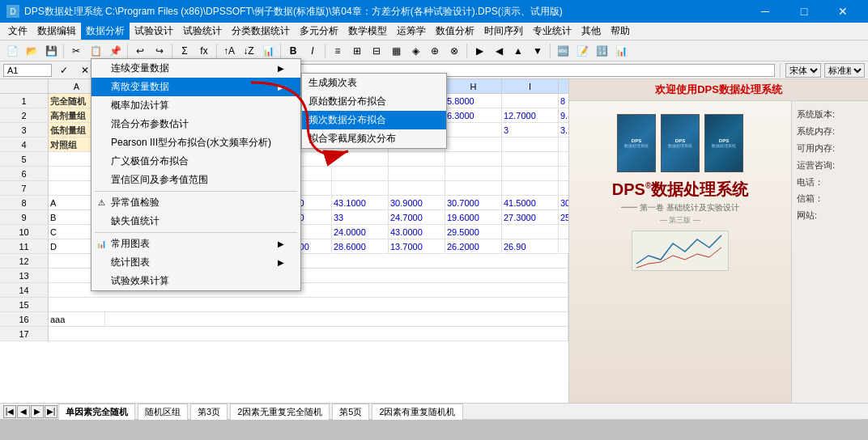 This screenshot has height=440, width=868. I want to click on row-header-2: 2, so click(24, 115).